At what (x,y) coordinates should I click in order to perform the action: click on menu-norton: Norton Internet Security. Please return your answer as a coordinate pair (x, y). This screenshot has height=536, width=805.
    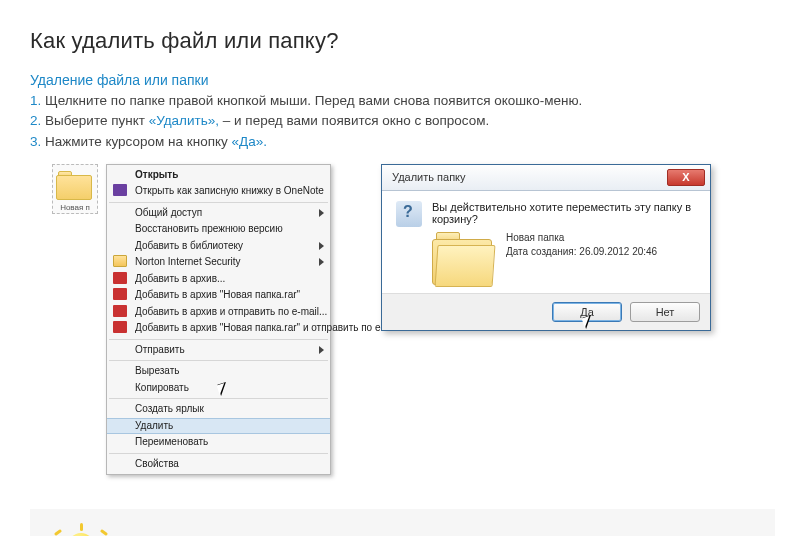
    Looking at the image, I should click on (218, 262).